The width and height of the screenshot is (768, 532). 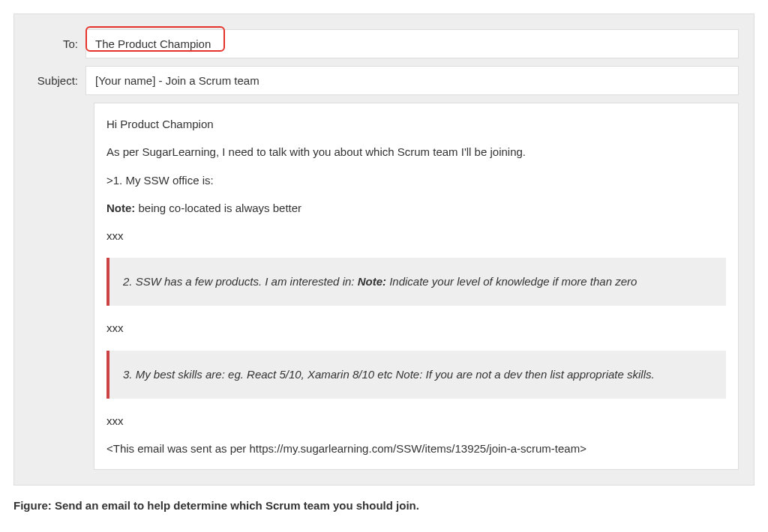 I want to click on note-label: Note:, so click(x=121, y=208).